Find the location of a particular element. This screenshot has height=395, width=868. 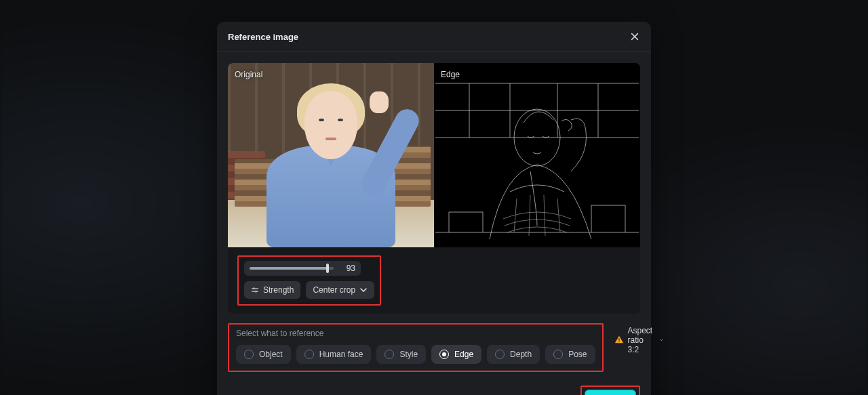

reference-option-label: Object is located at coordinates (271, 354).